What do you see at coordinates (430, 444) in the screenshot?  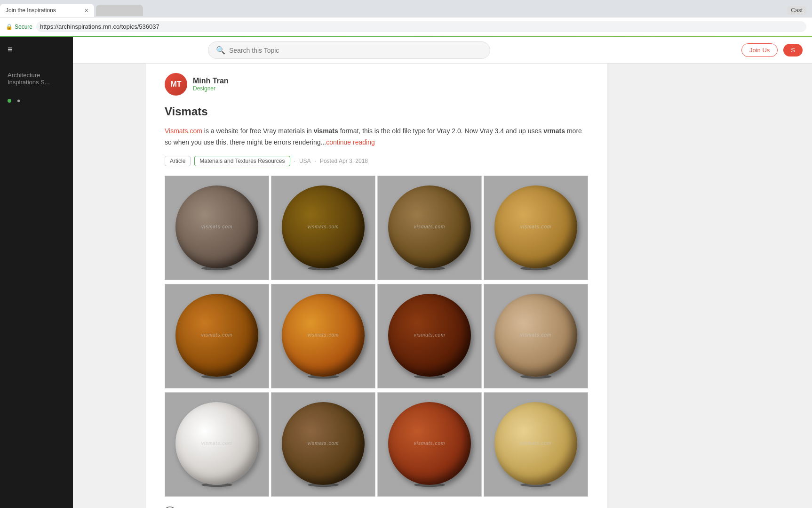 I see `sphere-container-11: vismats.com` at bounding box center [430, 444].